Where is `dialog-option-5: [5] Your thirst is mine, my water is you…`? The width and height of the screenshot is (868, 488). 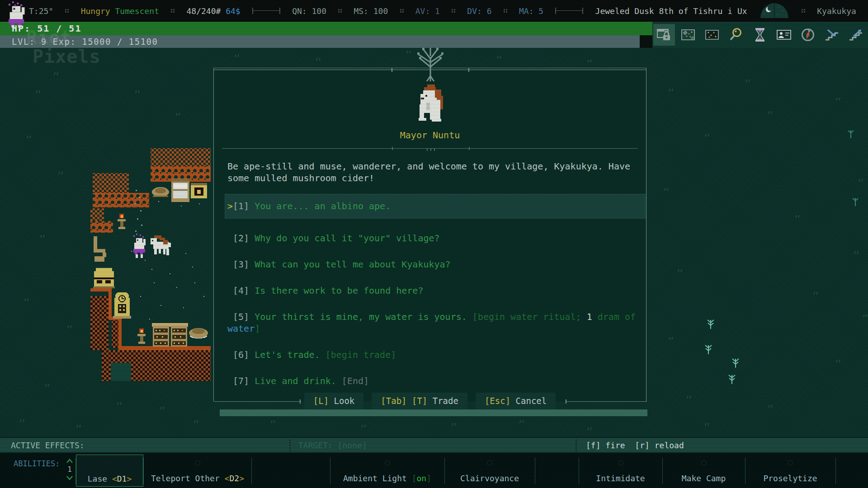 dialog-option-5: [5] Your thirst is mine, my water is you… is located at coordinates (434, 323).